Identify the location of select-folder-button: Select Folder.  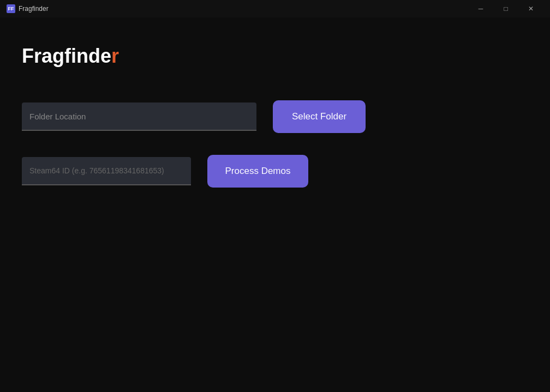
(319, 117).